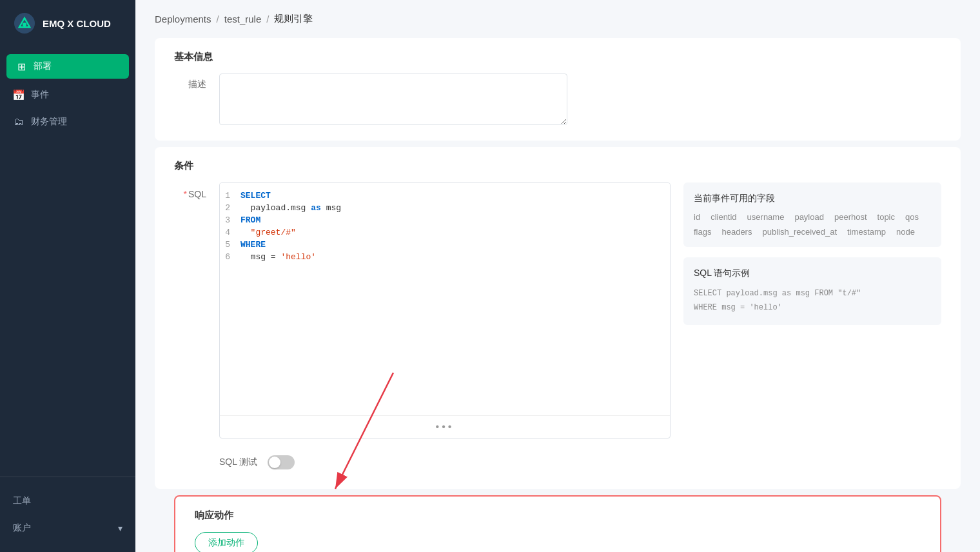 The height and width of the screenshot is (552, 980). I want to click on field-node: node, so click(905, 232).